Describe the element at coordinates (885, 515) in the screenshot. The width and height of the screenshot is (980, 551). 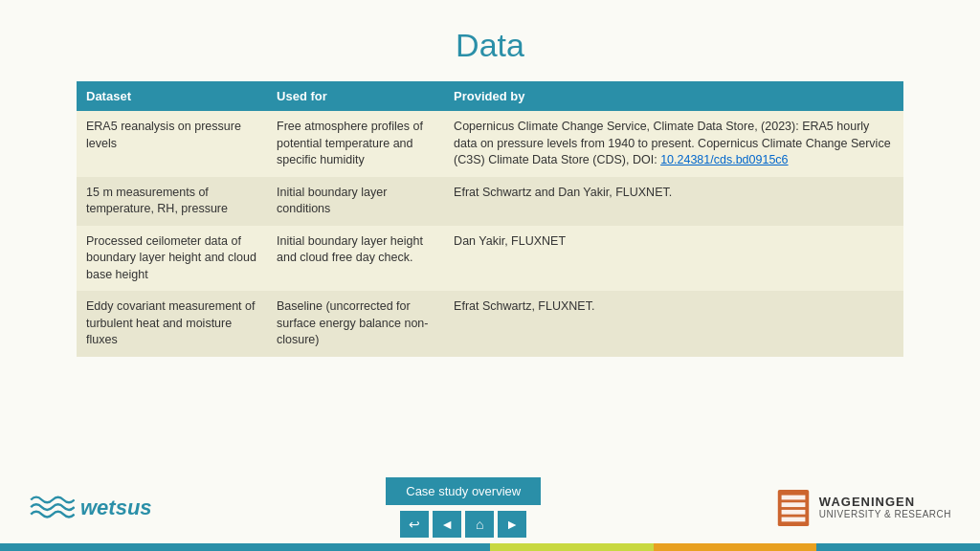
I see `wageningen-university-sub: UNIVERSITY & RESEARCH` at that location.